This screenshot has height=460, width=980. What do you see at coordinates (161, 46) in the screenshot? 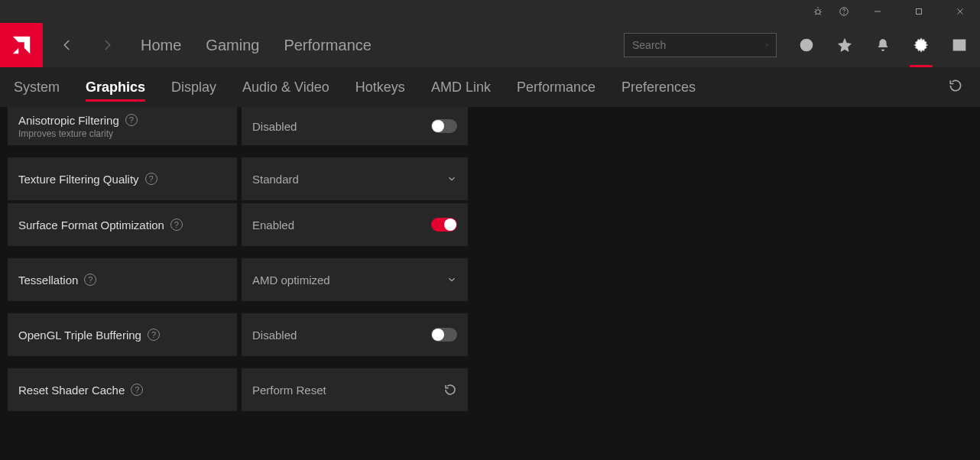
I see `tab-home: Home` at bounding box center [161, 46].